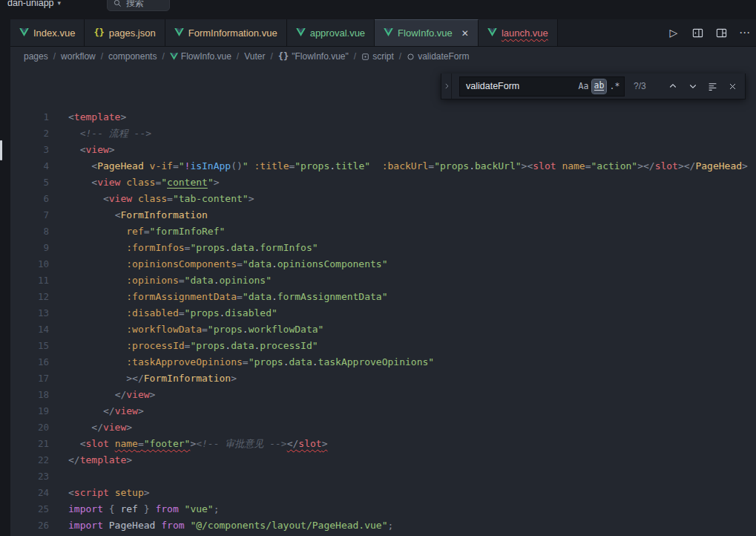 This screenshot has width=756, height=536. Describe the element at coordinates (383, 134) in the screenshot. I see `code-line: 2 <!-- 流程 -->` at that location.